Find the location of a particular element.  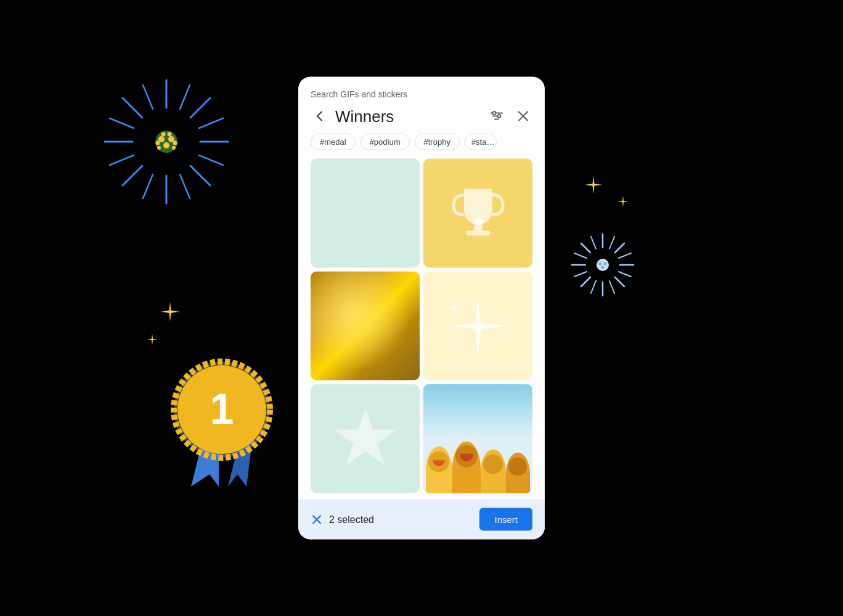

sparkle-small-icon is located at coordinates (623, 201).